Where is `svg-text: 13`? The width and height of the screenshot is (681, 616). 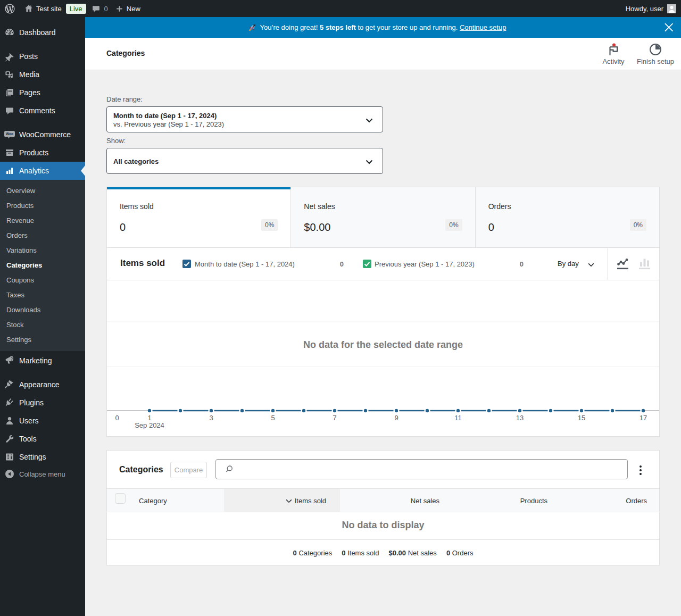 svg-text: 13 is located at coordinates (520, 418).